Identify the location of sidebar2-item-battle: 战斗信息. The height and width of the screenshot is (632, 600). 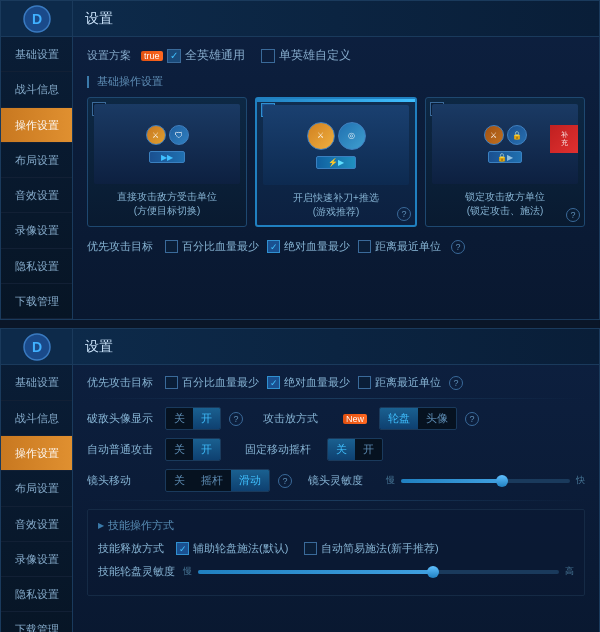
(36, 418).